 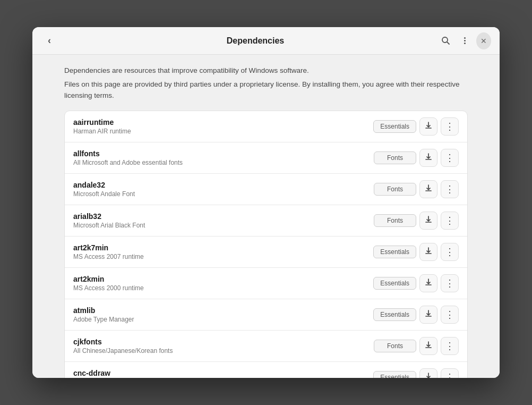 I want to click on item-desc-cjkfonts: All Chinese/Japanese/Korean fonts, so click(x=224, y=351).